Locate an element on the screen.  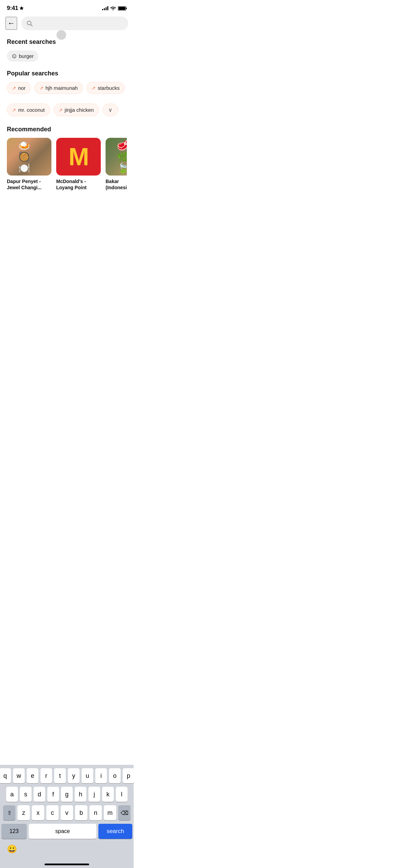
battery-icon is located at coordinates (122, 8).